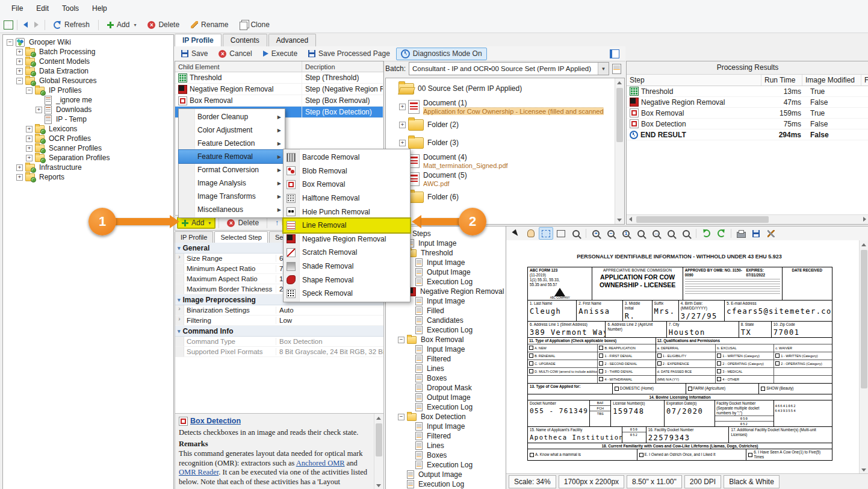  What do you see at coordinates (448, 320) in the screenshot?
I see `steps-tree-item: Candidates` at bounding box center [448, 320].